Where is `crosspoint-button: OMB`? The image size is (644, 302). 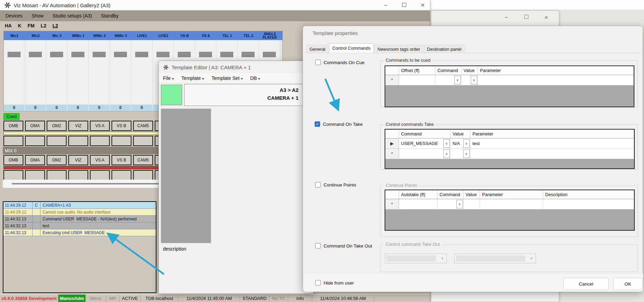
crosspoint-button: OMB is located at coordinates (13, 126).